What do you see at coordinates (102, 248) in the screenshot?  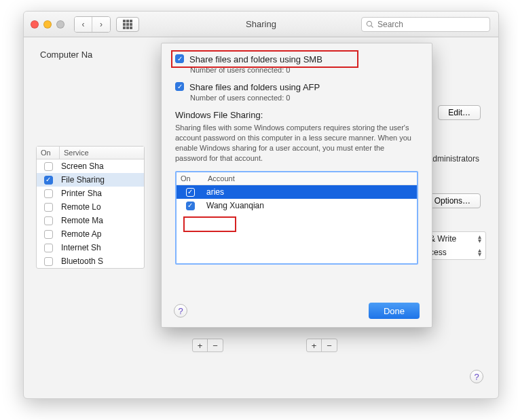 I see `service-name: Internet Sh` at bounding box center [102, 248].